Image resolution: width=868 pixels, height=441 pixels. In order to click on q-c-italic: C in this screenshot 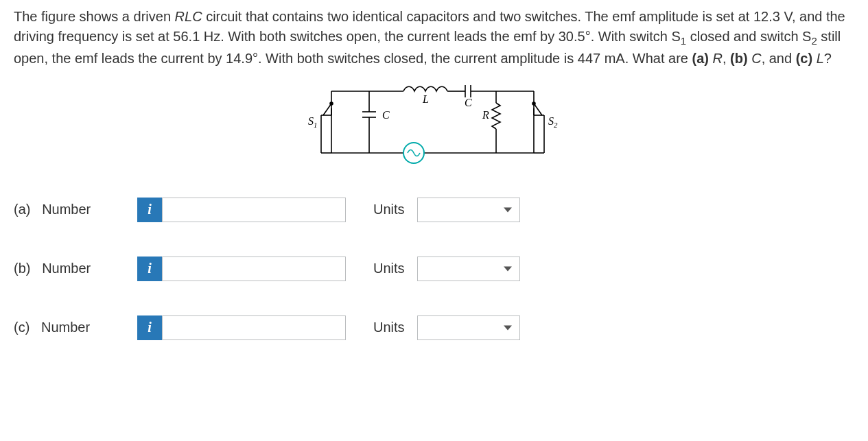, I will do `click(755, 58)`.